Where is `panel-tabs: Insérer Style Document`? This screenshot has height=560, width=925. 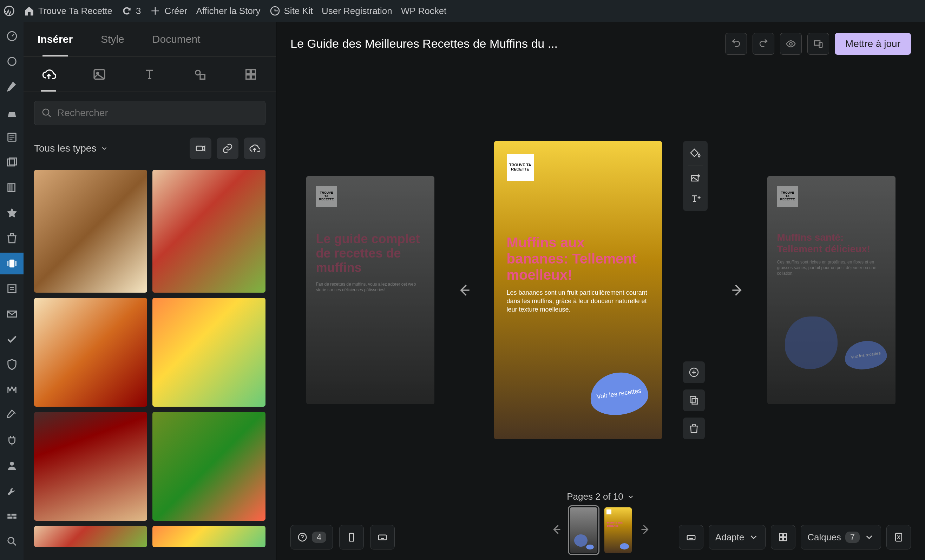 panel-tabs: Insérer Style Document is located at coordinates (150, 39).